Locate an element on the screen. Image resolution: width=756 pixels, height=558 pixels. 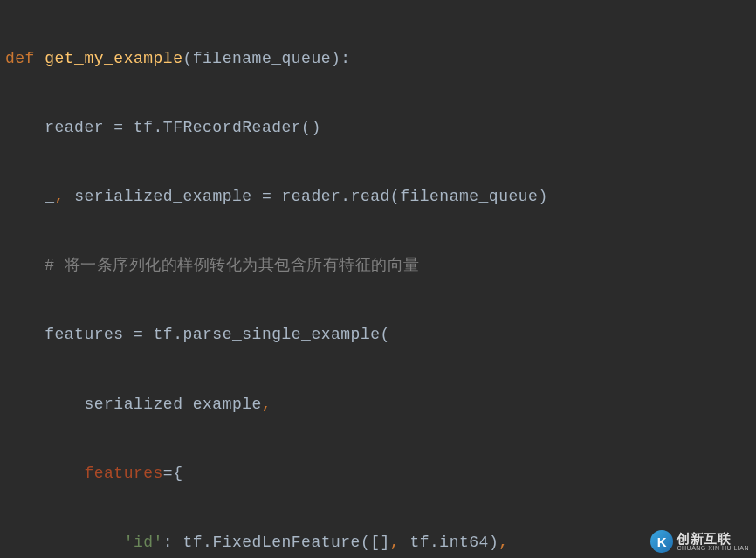
watermark-logo-icon: K is located at coordinates (662, 541).